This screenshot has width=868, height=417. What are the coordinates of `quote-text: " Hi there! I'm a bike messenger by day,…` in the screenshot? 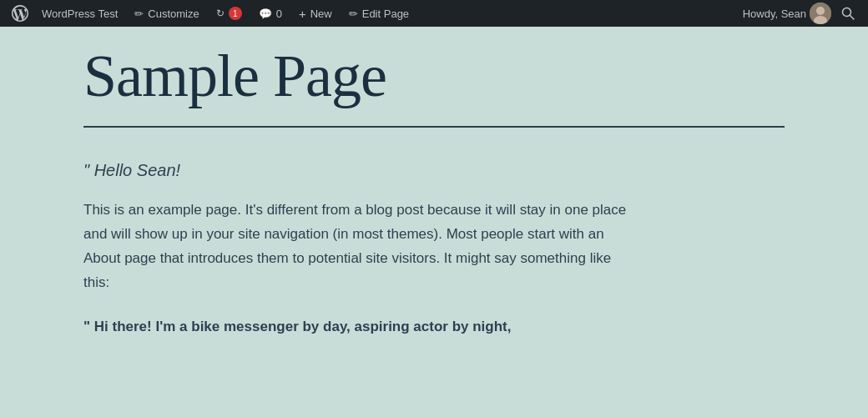 It's located at (297, 327).